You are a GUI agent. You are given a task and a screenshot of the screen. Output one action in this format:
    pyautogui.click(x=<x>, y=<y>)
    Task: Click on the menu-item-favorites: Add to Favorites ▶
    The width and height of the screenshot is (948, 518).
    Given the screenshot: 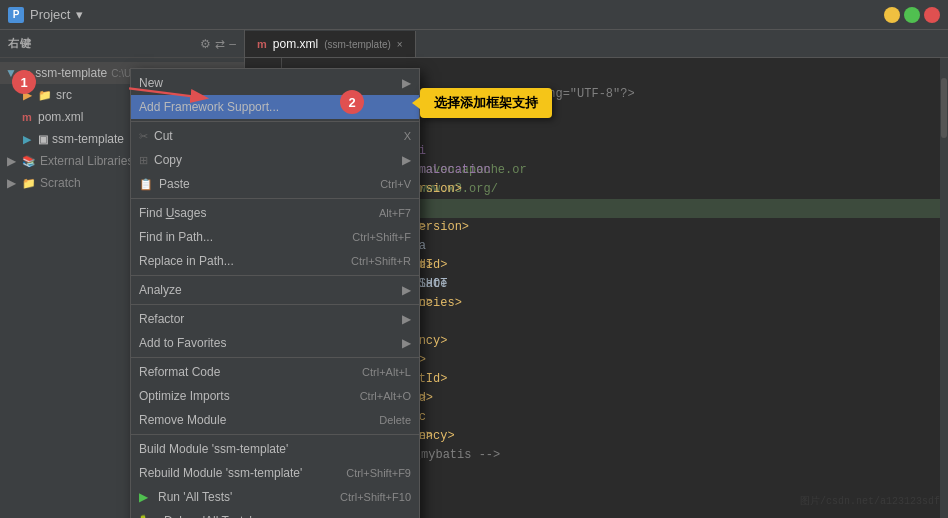 What is the action you would take?
    pyautogui.click(x=275, y=343)
    